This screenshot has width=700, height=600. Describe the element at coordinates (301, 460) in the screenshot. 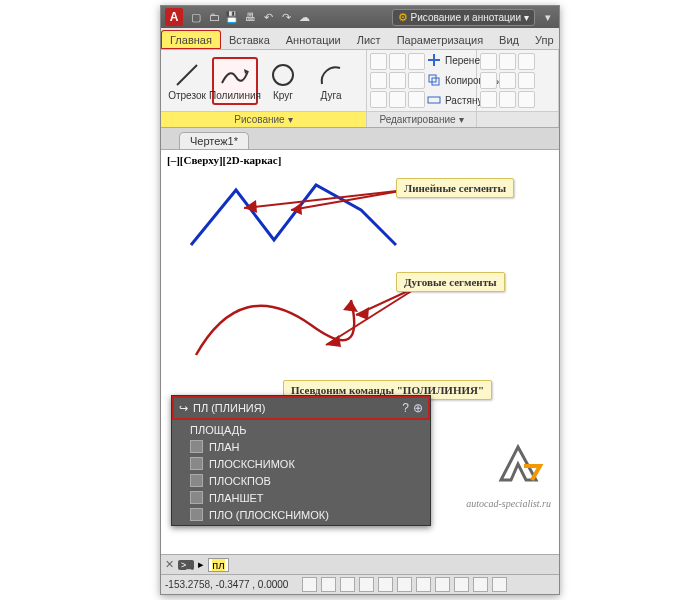

I see `command-autocomplete: ↪ ПЛ (ПЛИНИЯ) ?⊕ ПЛОЩАДЬ ПЛАН ПЛОСКСНИМО…` at that location.